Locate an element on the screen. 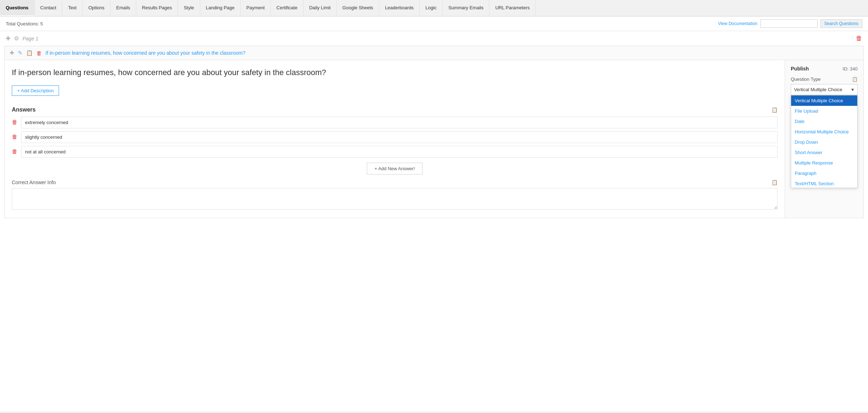  delete-question-icon: 🗑 is located at coordinates (39, 53).